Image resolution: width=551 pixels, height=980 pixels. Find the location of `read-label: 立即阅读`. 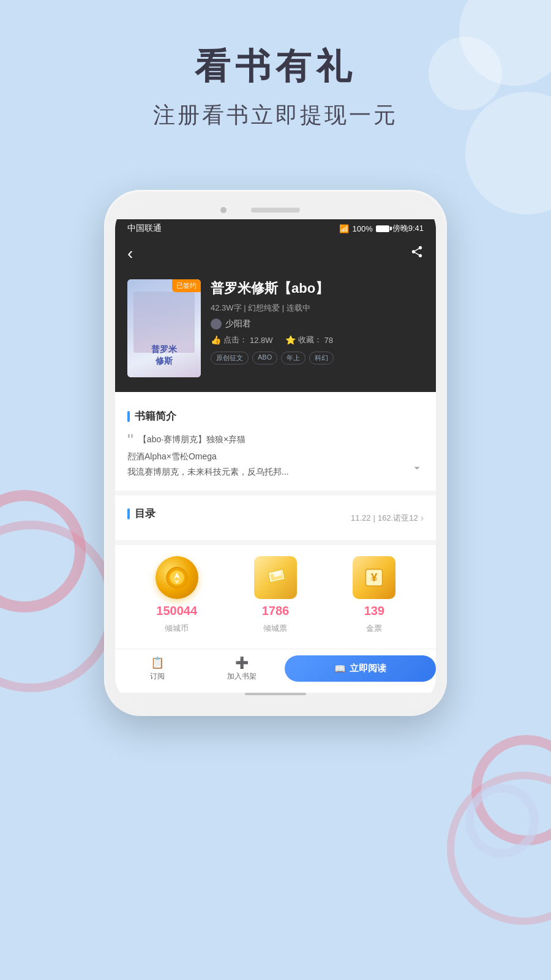

read-label: 立即阅读 is located at coordinates (368, 669).